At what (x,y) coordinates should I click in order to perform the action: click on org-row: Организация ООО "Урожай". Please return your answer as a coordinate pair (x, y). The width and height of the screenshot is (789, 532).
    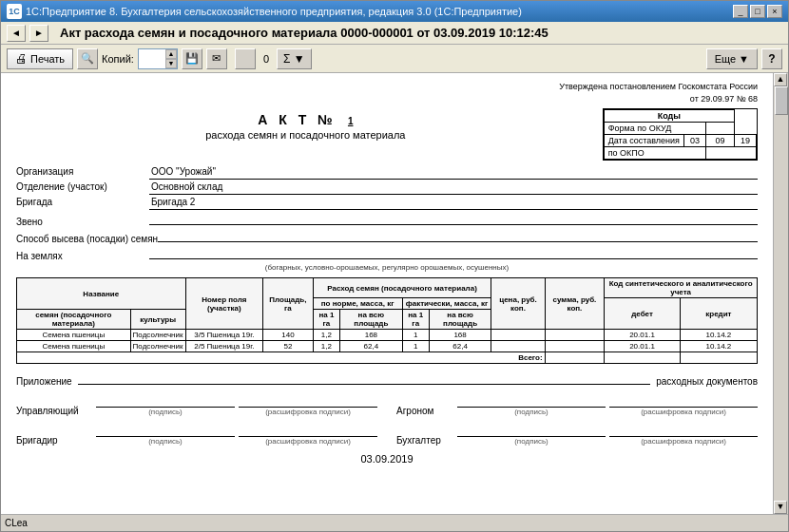
    Looking at the image, I should click on (387, 173).